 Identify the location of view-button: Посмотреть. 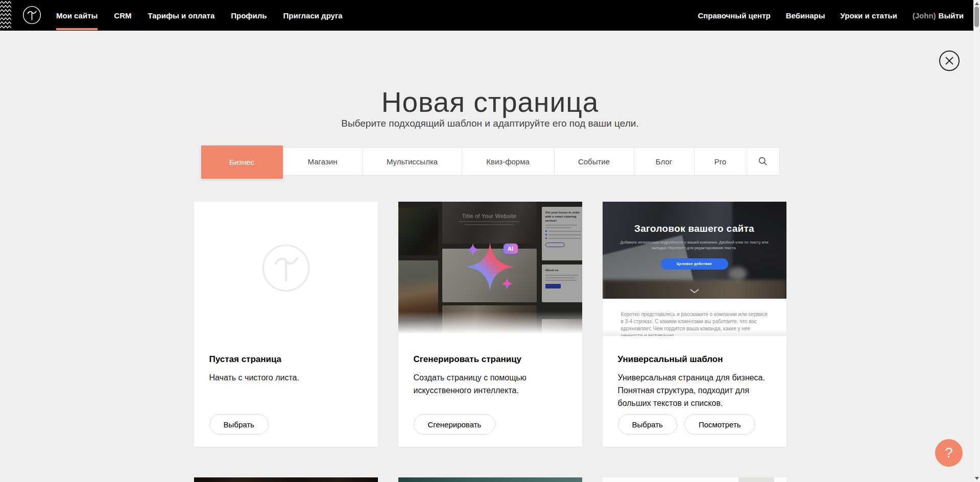
(720, 424).